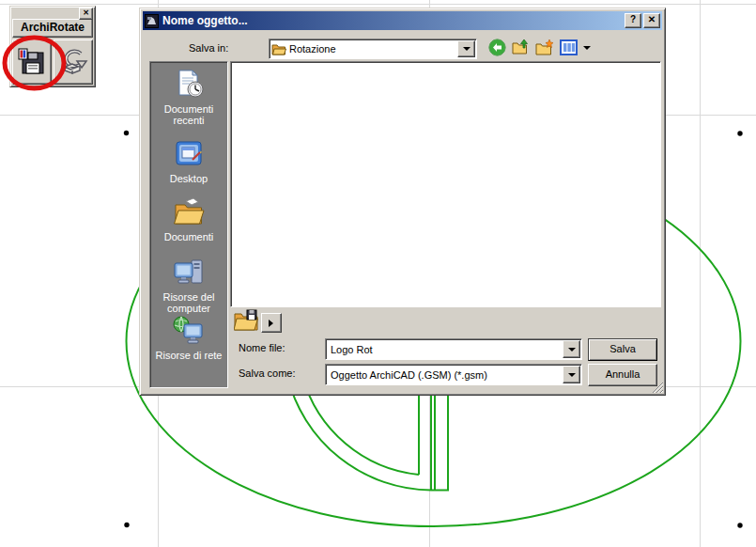  What do you see at coordinates (208, 48) in the screenshot?
I see `save-in-label: Salva in:` at bounding box center [208, 48].